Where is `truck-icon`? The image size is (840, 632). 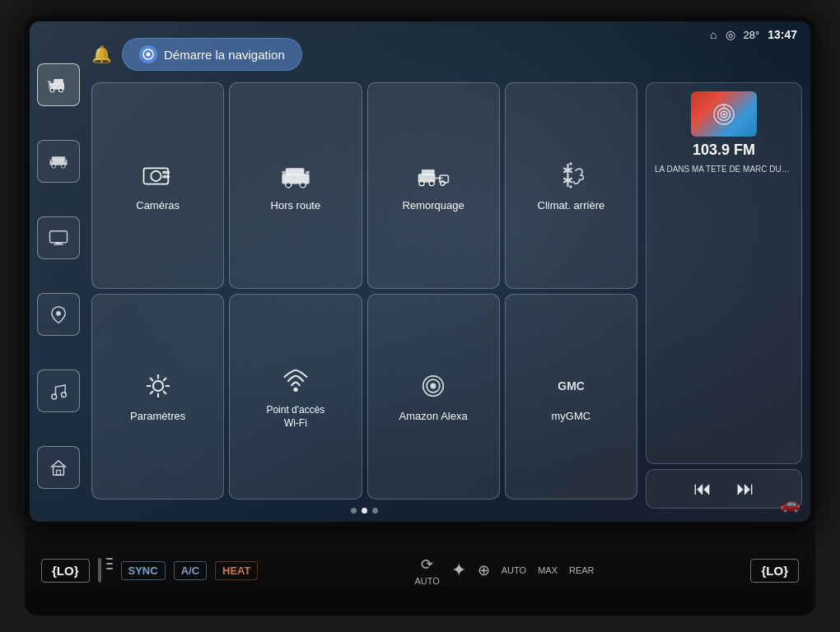 truck-icon is located at coordinates (58, 85).